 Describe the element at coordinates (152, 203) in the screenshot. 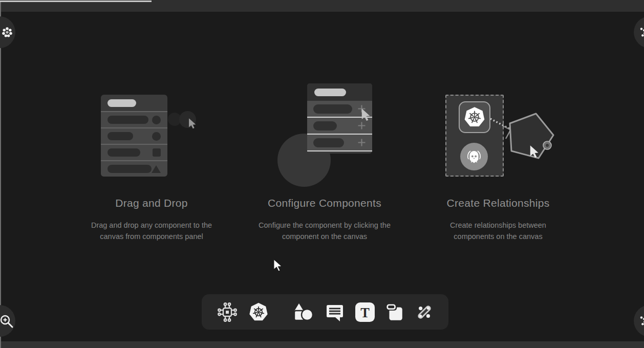

I see `step-title: Drag and Drop` at that location.